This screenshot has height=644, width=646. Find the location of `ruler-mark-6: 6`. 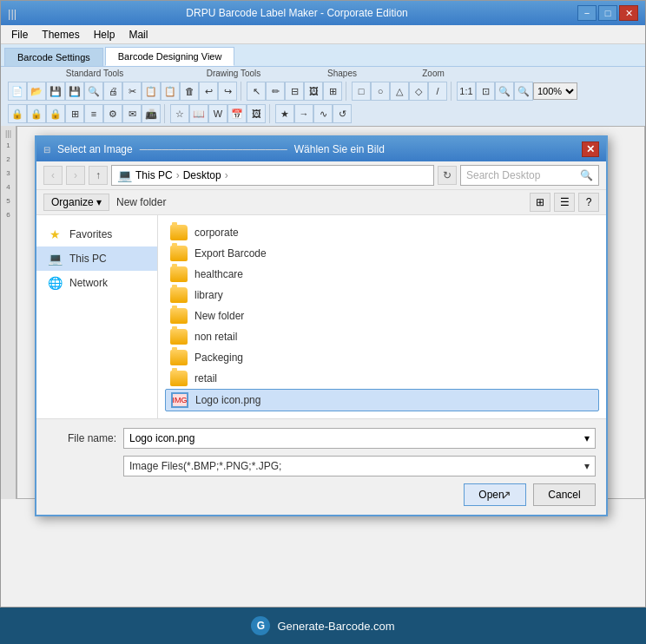

ruler-mark-6: 6 is located at coordinates (9, 218).